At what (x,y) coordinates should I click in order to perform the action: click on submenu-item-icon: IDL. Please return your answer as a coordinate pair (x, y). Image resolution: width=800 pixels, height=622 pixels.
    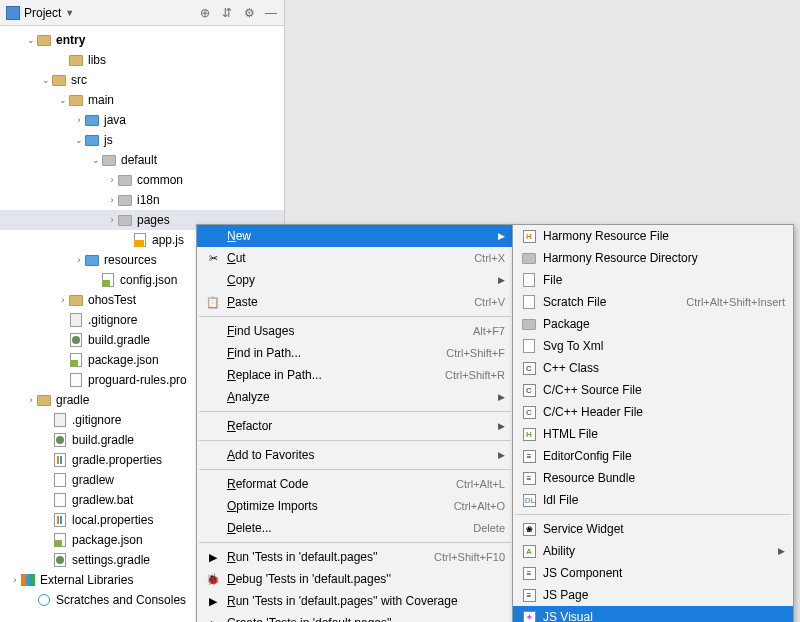
    Looking at the image, I should click on (529, 500).